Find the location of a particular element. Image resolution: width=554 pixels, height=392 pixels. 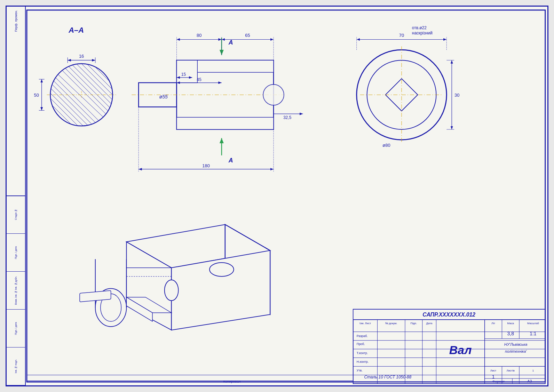

svg-text: Формат is located at coordinates (499, 381).